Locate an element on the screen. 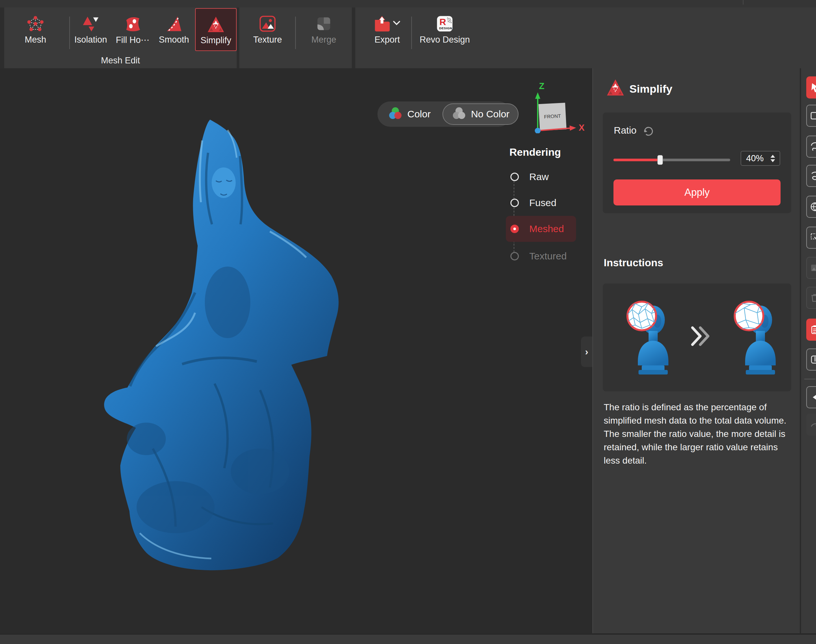  marquee-arrow-icon is located at coordinates (813, 238).